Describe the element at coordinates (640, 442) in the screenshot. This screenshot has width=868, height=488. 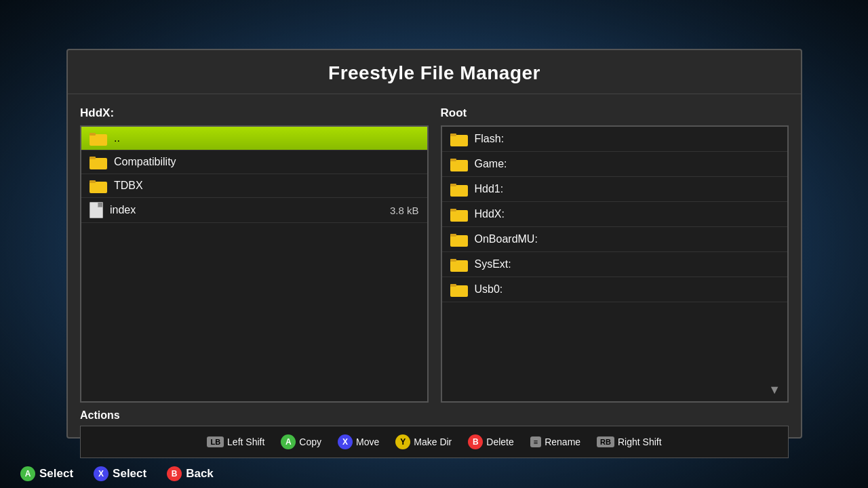
I see `right-shift-label: Right Shift` at that location.